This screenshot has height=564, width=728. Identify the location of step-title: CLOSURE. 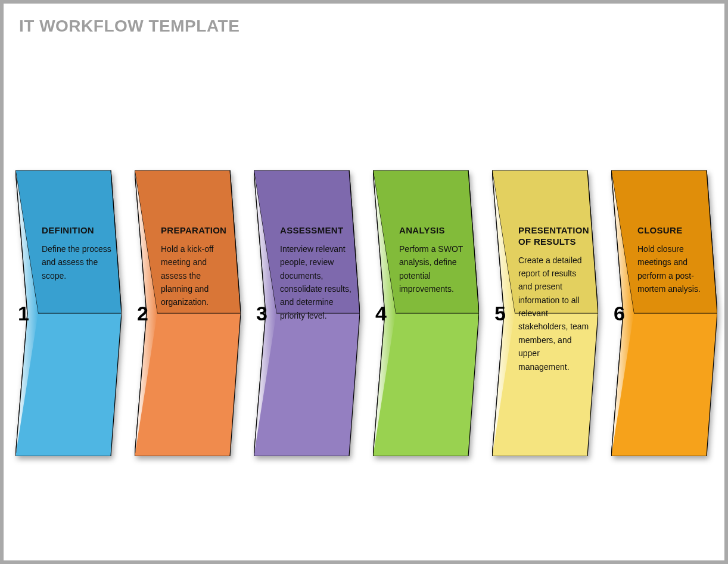
(673, 231).